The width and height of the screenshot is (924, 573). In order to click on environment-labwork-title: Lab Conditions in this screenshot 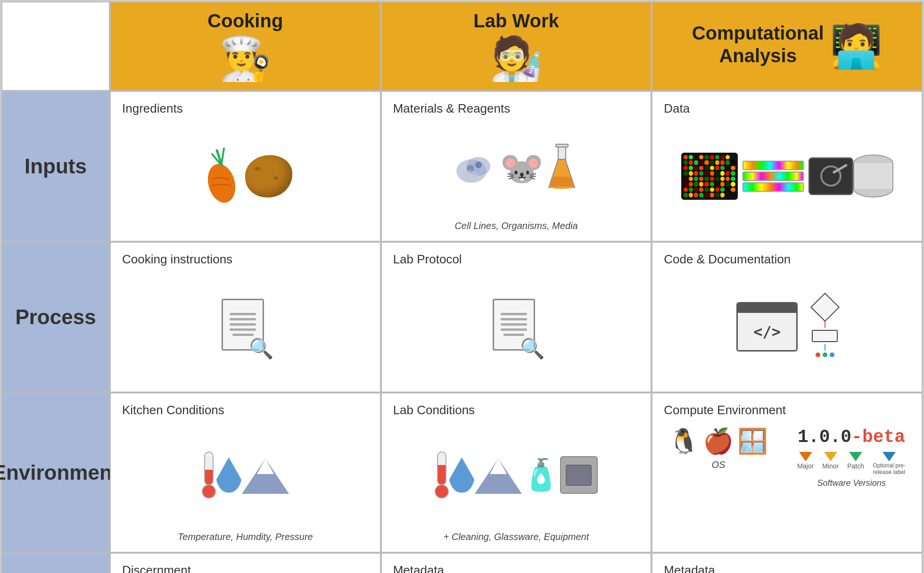, I will do `click(434, 410)`.